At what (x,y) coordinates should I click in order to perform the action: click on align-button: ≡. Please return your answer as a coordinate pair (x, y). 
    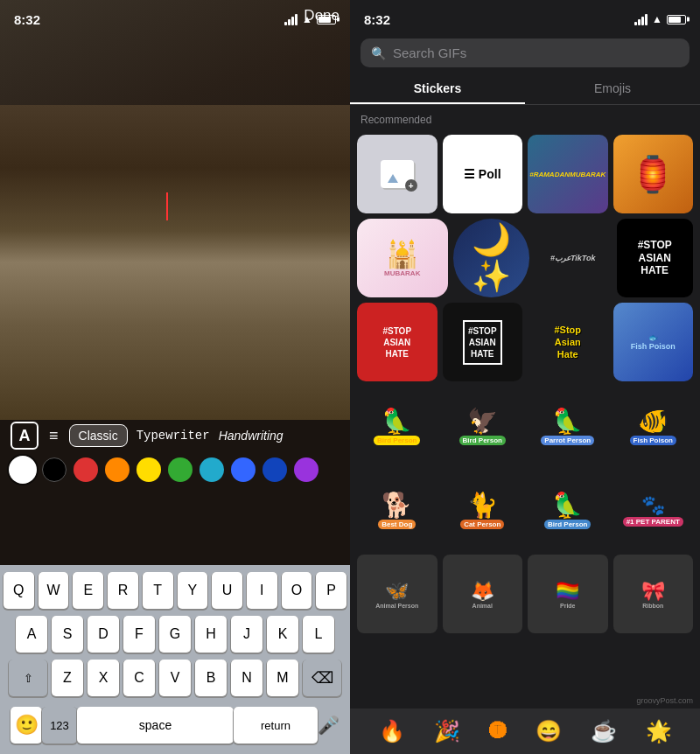
    Looking at the image, I should click on (54, 436).